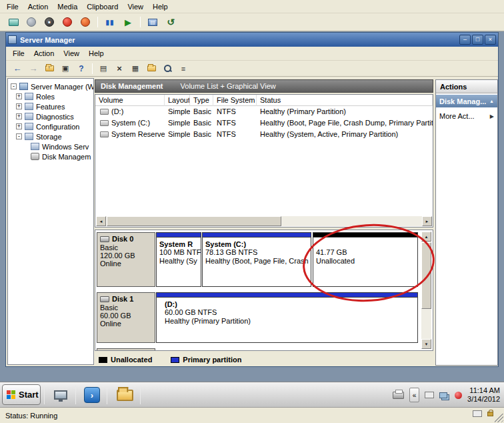 This screenshot has height=423, width=504. What do you see at coordinates (427, 236) in the screenshot?
I see `scroll-up-button: ▲` at bounding box center [427, 236].